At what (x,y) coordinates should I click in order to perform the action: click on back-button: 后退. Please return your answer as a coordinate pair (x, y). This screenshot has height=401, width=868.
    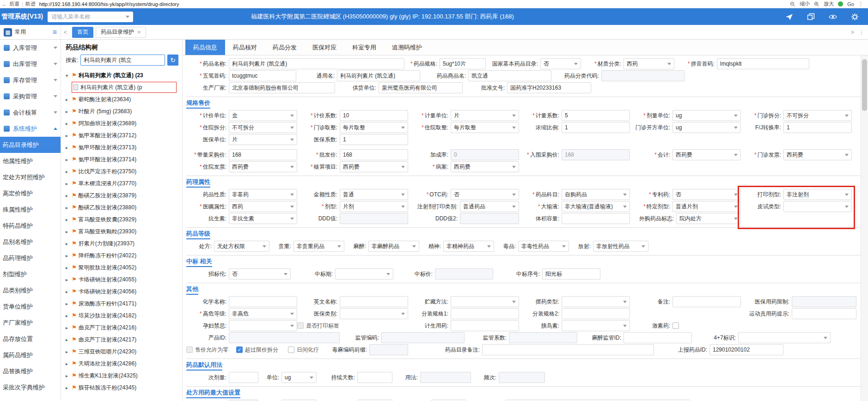
    Looking at the image, I should click on (14, 4).